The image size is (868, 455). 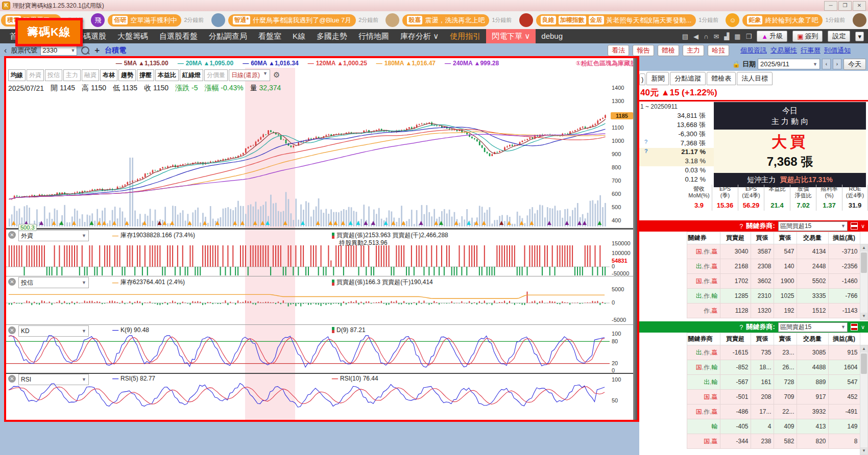 I want to click on right-tab: 法人目標, so click(x=755, y=79).